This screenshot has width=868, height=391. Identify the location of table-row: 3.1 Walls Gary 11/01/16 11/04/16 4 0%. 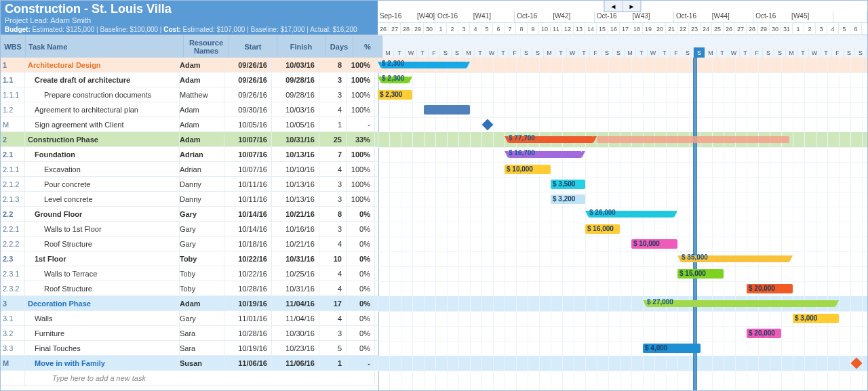
(189, 318).